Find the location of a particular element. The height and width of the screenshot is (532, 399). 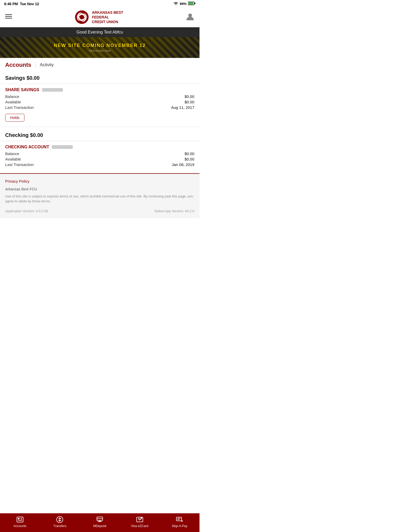

footer-terms-text: Use of this site is subject to express t… is located at coordinates (100, 199).